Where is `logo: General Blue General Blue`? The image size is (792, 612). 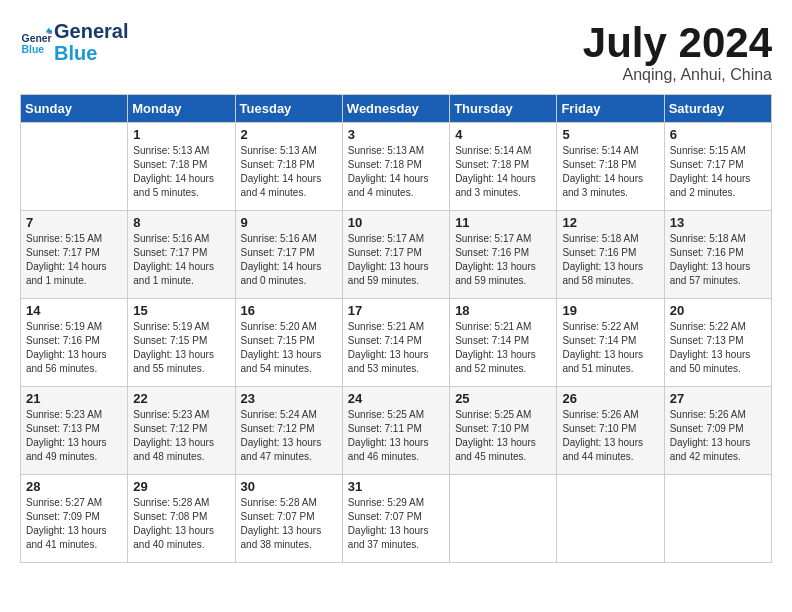 logo: General Blue General Blue is located at coordinates (74, 42).